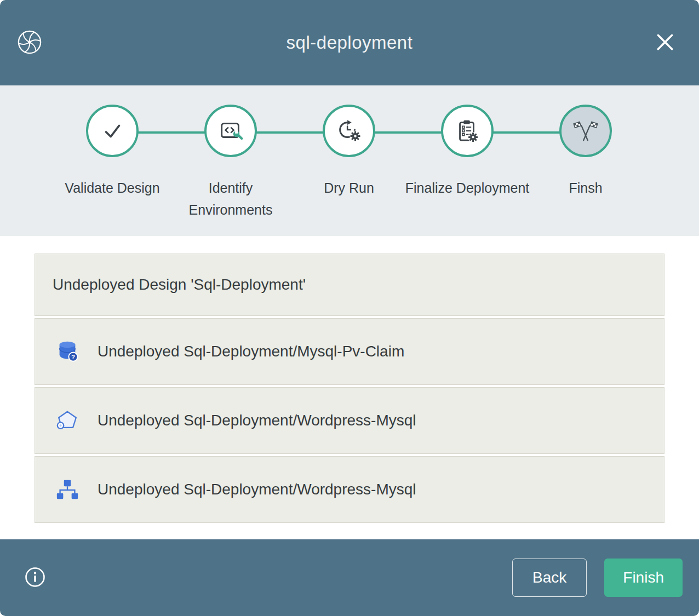 The image size is (699, 616). I want to click on back-button: Back, so click(549, 578).